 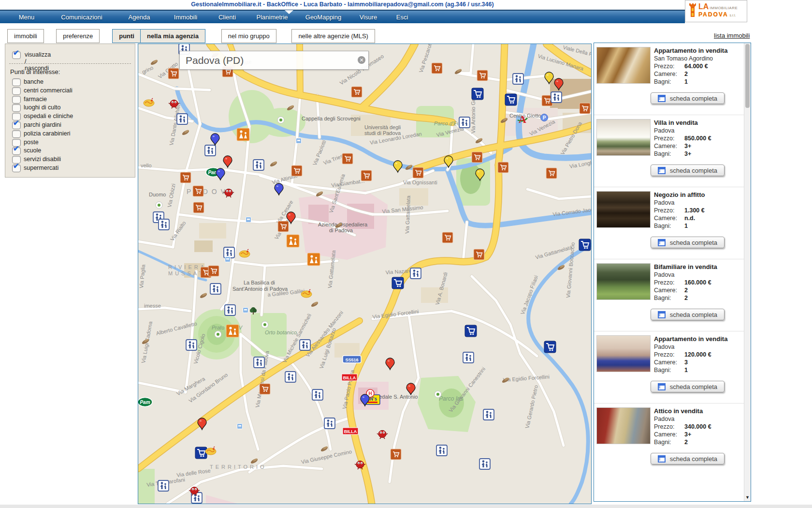 What do you see at coordinates (139, 15) in the screenshot?
I see `nav-item-agenda: Agenda` at bounding box center [139, 15].